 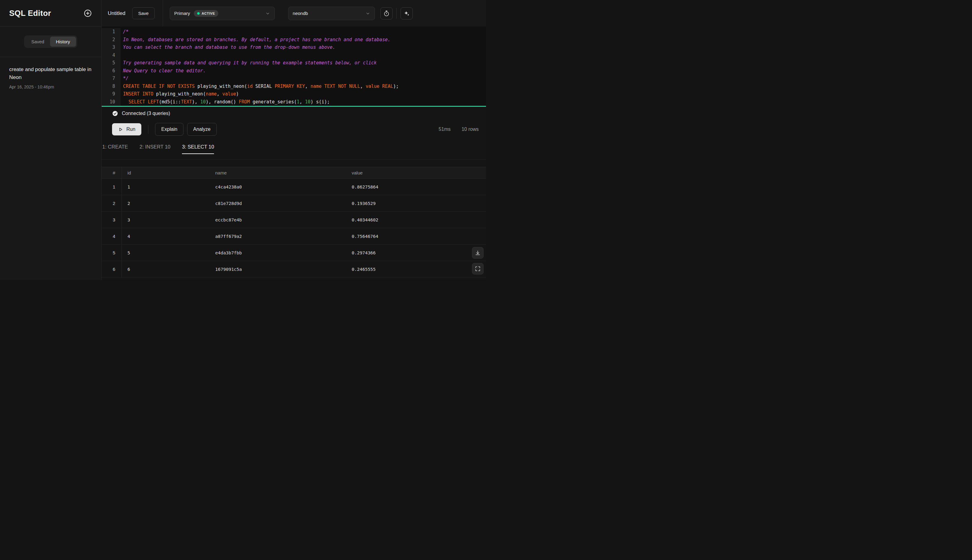 I want to click on results-table: # id name value 11c4ca4238a00.8627586422…, so click(x=294, y=222).